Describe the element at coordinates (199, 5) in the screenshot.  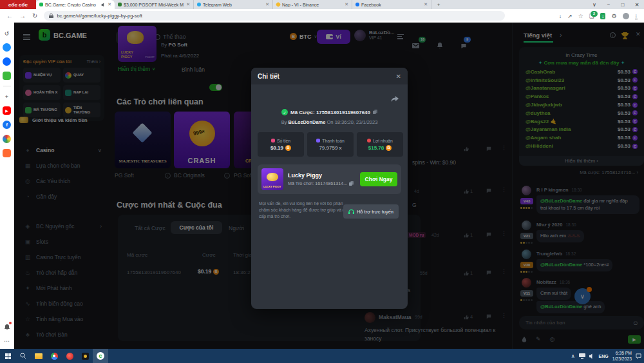
I see `telegram-favicon` at that location.